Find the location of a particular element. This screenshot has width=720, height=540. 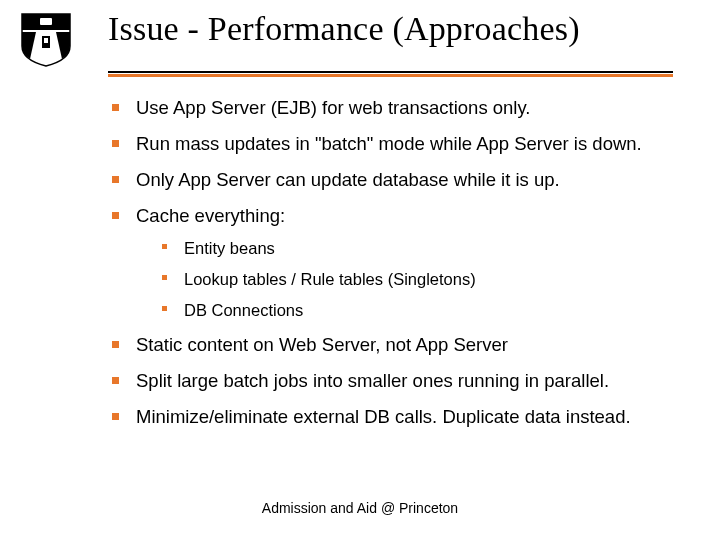

bullet-item: Minimize/eliminate external DB calls. Du… is located at coordinates (390, 418).